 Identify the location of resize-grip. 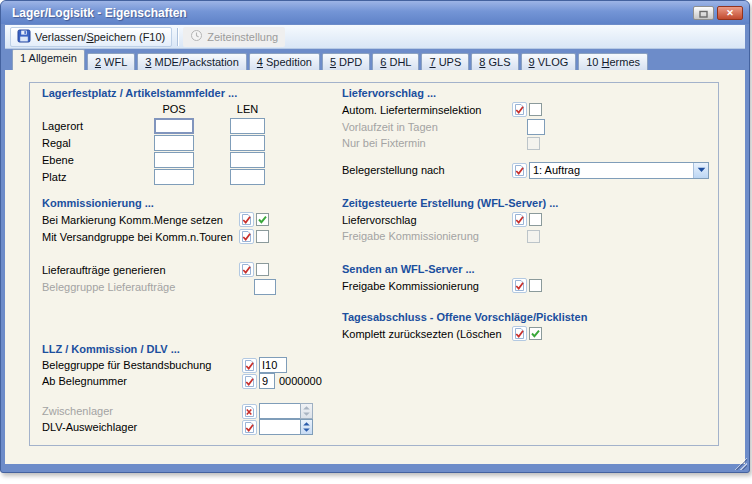
(740, 464).